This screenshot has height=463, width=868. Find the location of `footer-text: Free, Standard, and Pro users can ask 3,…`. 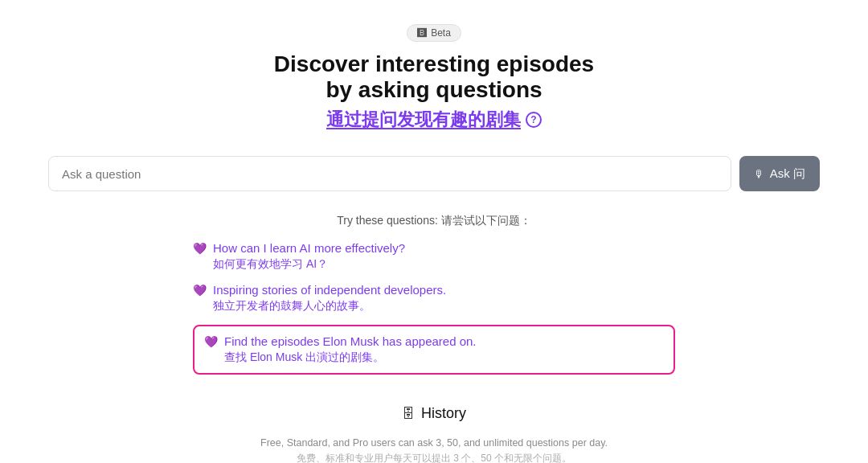

footer-text: Free, Standard, and Pro users can ask 3,… is located at coordinates (434, 449).